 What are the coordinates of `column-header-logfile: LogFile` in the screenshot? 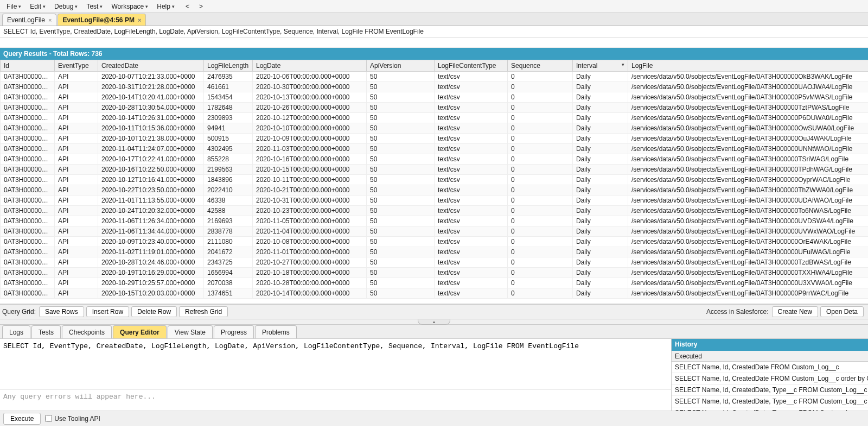 It's located at (749, 66).